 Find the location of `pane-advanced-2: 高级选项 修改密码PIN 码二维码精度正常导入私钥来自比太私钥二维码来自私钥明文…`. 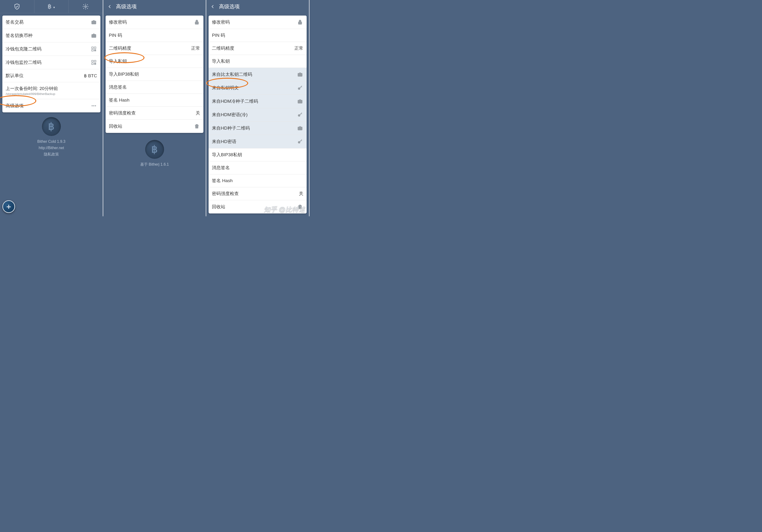

pane-advanced-2: 高级选项 修改密码PIN 码二维码精度正常导入私钥来自比太私钥二维码来自私钥明文… is located at coordinates (258, 108).